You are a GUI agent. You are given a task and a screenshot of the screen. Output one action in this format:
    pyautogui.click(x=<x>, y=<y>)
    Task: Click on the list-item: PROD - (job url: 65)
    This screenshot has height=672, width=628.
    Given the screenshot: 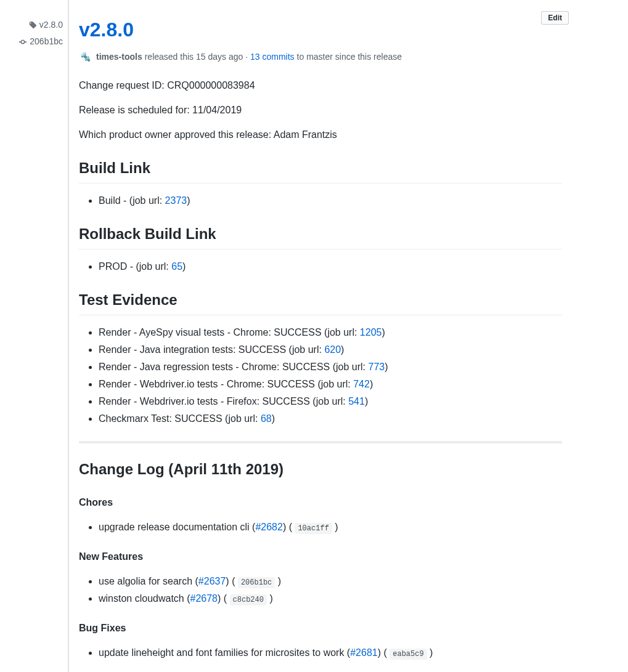 What is the action you would take?
    pyautogui.click(x=330, y=267)
    